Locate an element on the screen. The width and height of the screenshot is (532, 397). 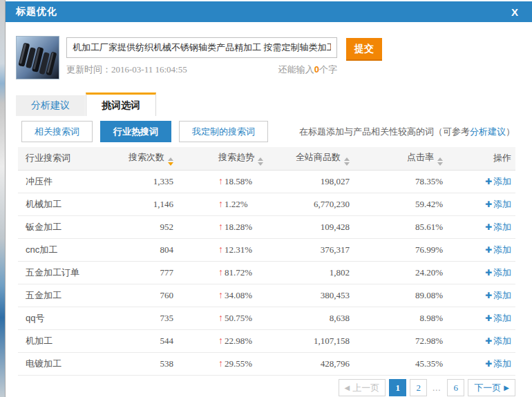
hint-prefix: 在标题添加与产品相关性较高的词（可参考 is located at coordinates (384, 131).